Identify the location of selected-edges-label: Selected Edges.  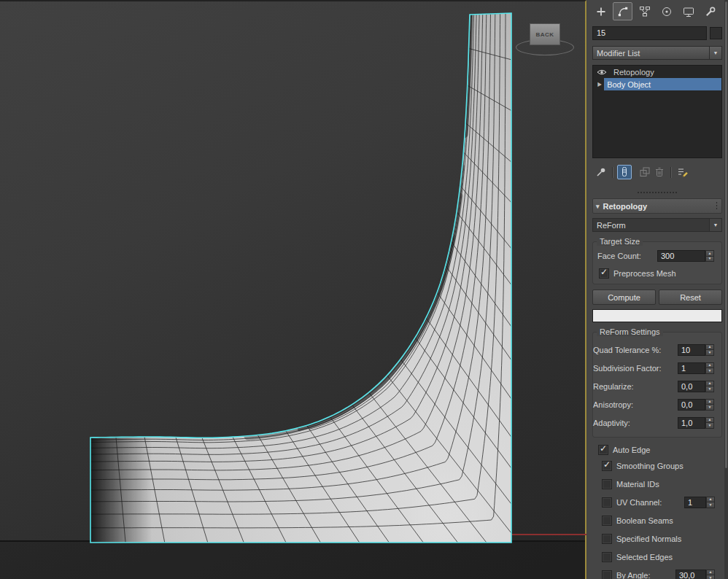
(645, 557).